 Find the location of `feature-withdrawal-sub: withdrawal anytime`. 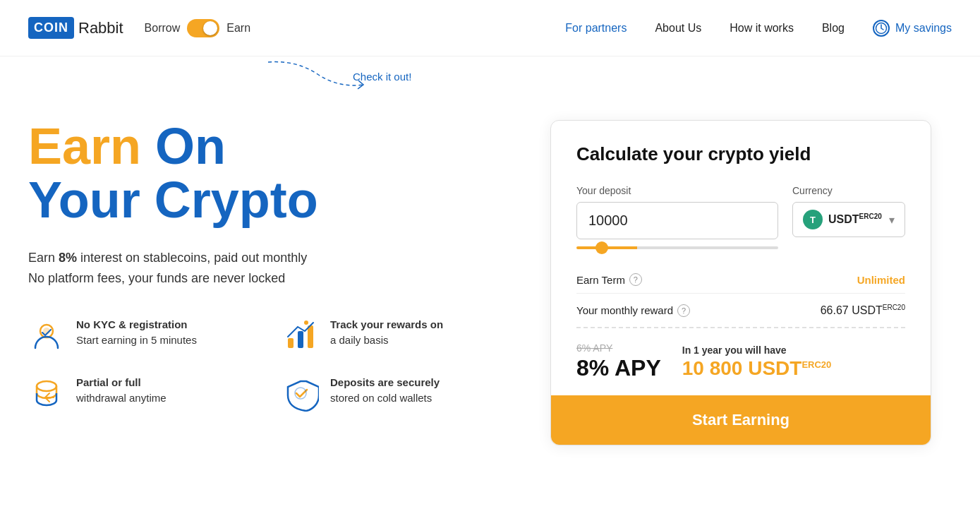

feature-withdrawal-sub: withdrawal anytime is located at coordinates (121, 398).